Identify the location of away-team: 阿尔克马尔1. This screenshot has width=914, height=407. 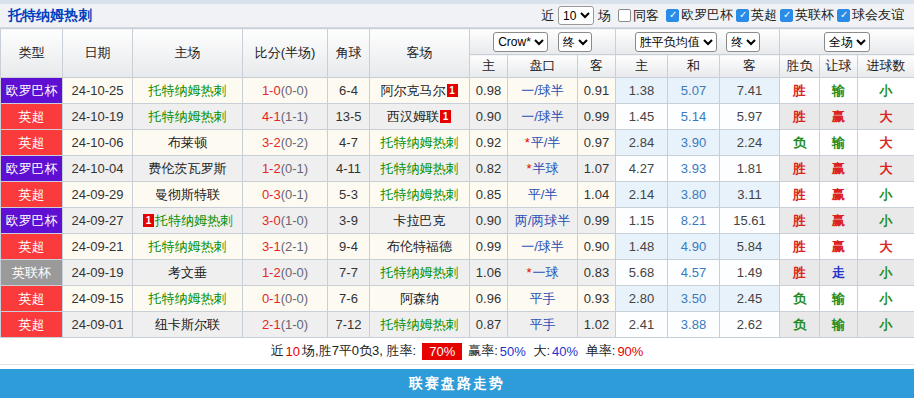
(420, 91).